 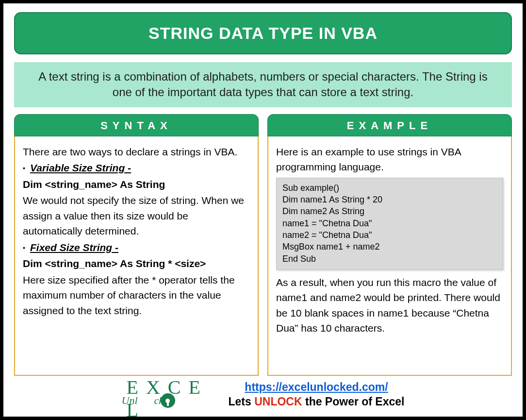 I want to click on syntax-header: SYNTAX, so click(x=136, y=125).